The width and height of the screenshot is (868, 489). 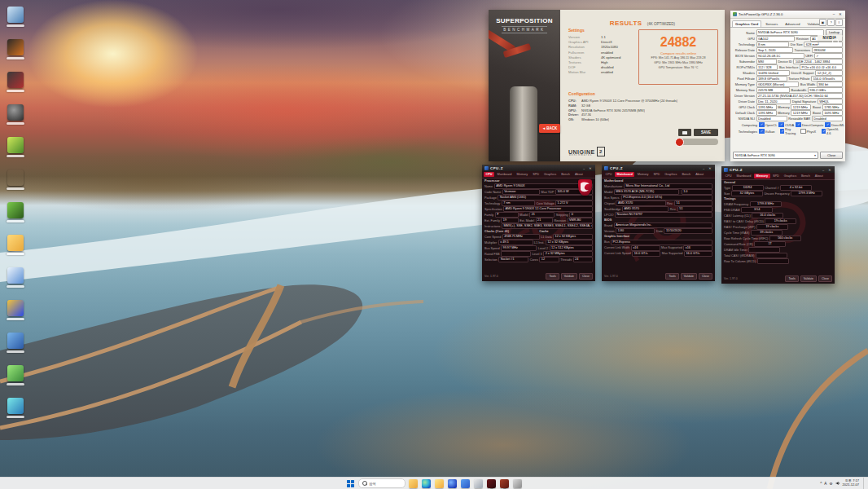 I want to click on share-pill, so click(x=697, y=142).